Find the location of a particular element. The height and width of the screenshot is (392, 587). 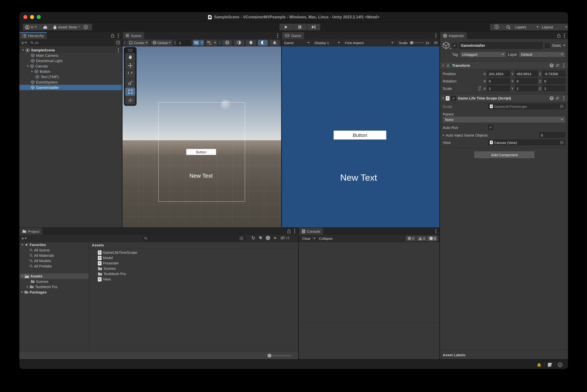

effects-toggle-button is located at coordinates (263, 42).